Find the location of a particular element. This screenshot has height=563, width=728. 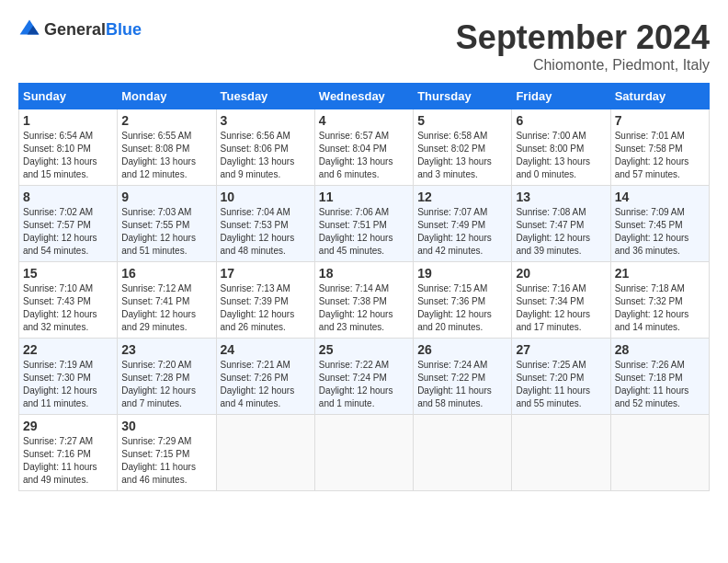

day-info: Sunrise: 7:07 AM Sunset: 7:49 PM Dayligh… is located at coordinates (462, 232).